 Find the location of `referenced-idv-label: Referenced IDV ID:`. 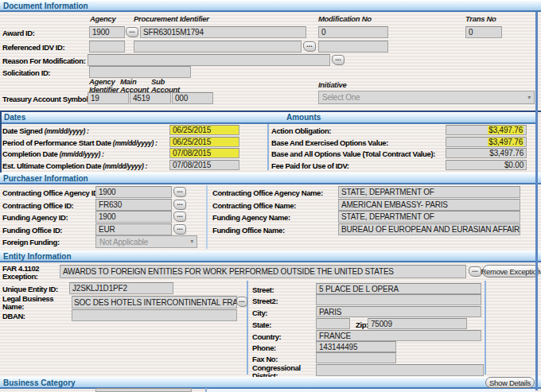

referenced-idv-label: Referenced IDV ID: is located at coordinates (33, 48).